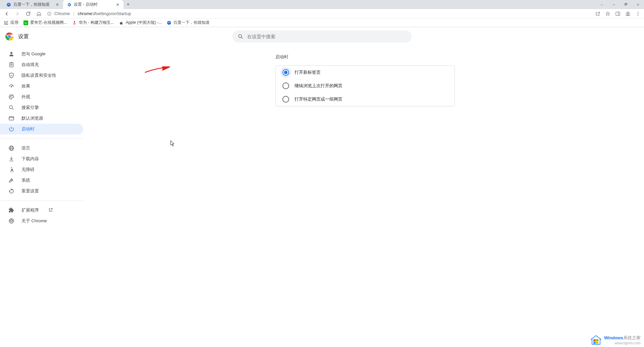 This screenshot has height=347, width=644. I want to click on address-bar: Chrome | chrome://settings/onStartup, so click(322, 14).